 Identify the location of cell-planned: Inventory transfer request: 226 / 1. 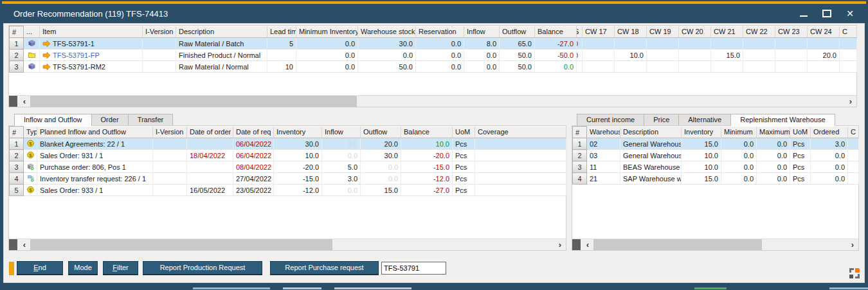
(95, 179).